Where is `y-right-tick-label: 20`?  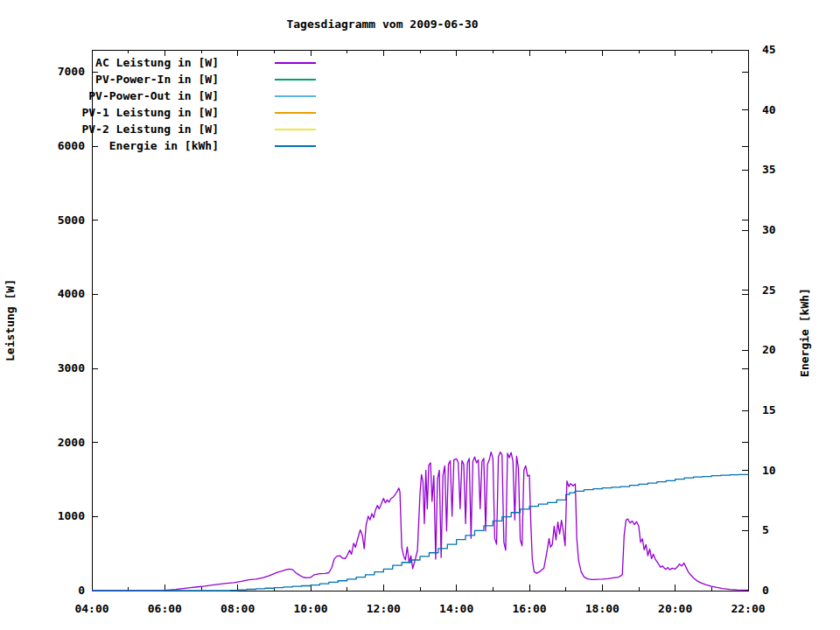
y-right-tick-label: 20 is located at coordinates (769, 350).